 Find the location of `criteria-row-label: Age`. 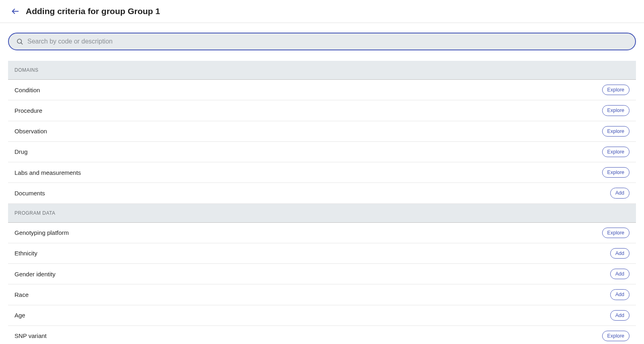

criteria-row-label: Age is located at coordinates (20, 315).